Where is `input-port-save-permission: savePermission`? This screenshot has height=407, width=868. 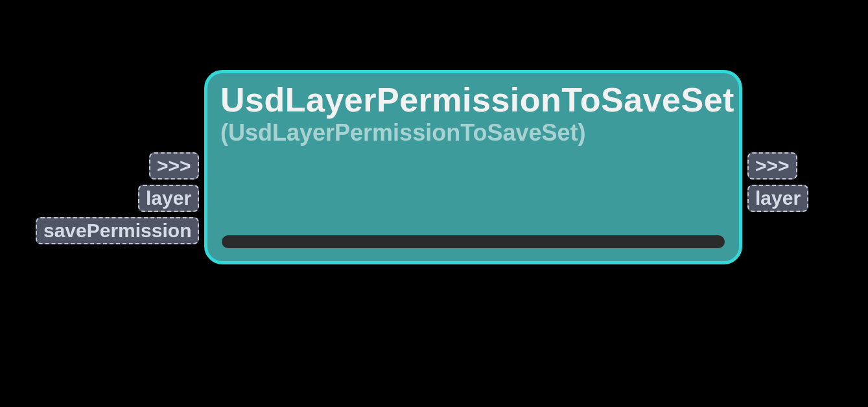
input-port-save-permission: savePermission is located at coordinates (117, 231).